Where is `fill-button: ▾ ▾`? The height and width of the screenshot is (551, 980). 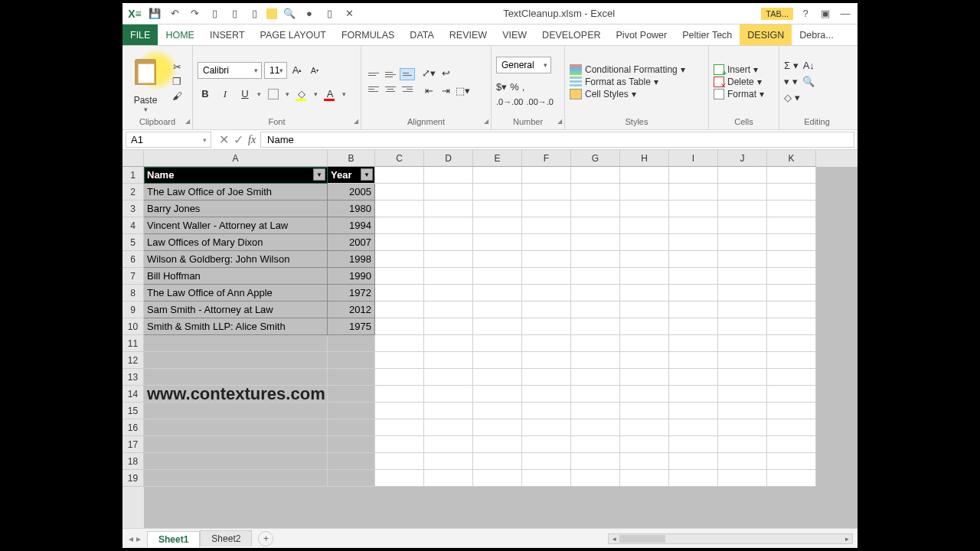 fill-button: ▾ ▾ is located at coordinates (791, 81).